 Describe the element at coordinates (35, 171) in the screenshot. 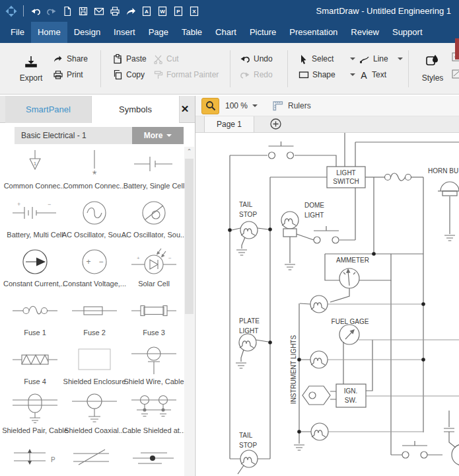

I see `symbol-common-connection-1: 1 Common Connec...` at that location.